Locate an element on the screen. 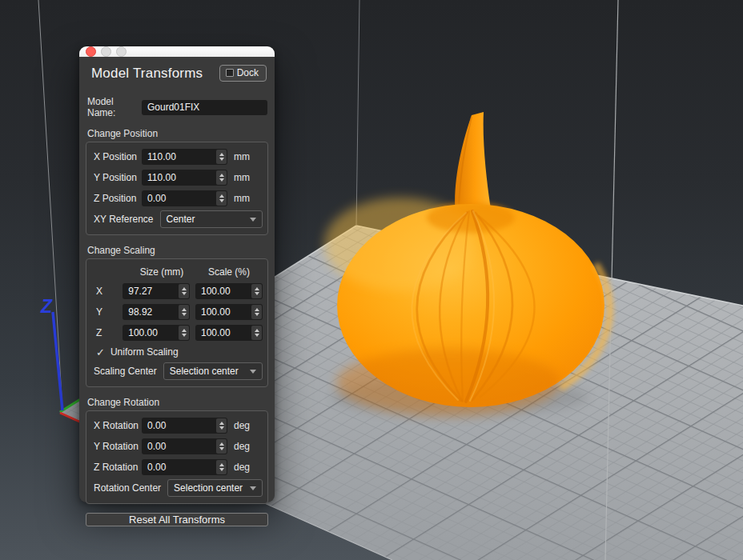 The image size is (743, 560). x-rotation-spinner is located at coordinates (221, 426).